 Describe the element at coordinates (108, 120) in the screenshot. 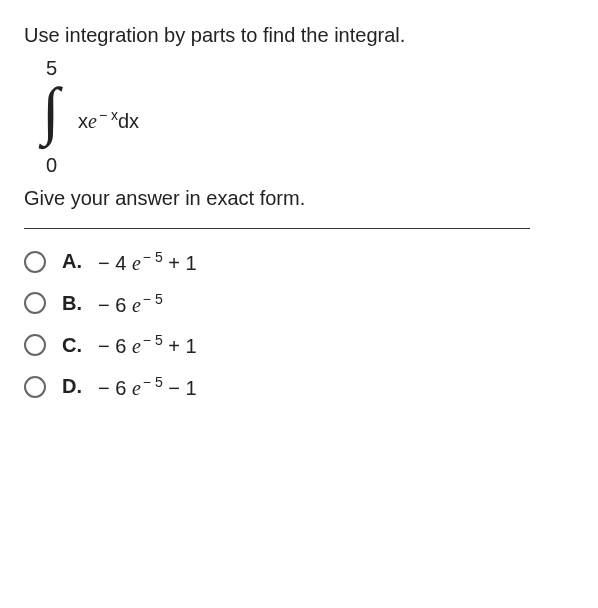

I see `integrand: xe− xdx` at that location.